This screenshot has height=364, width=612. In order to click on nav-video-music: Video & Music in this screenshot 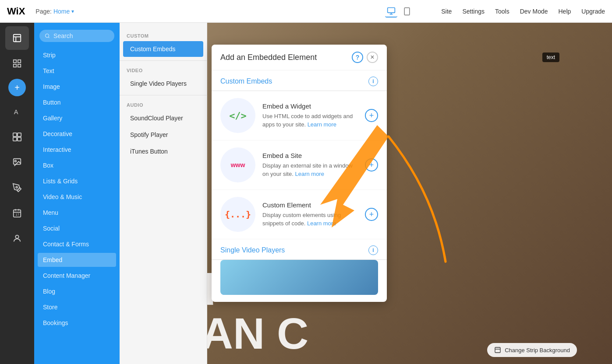, I will do `click(77, 197)`.